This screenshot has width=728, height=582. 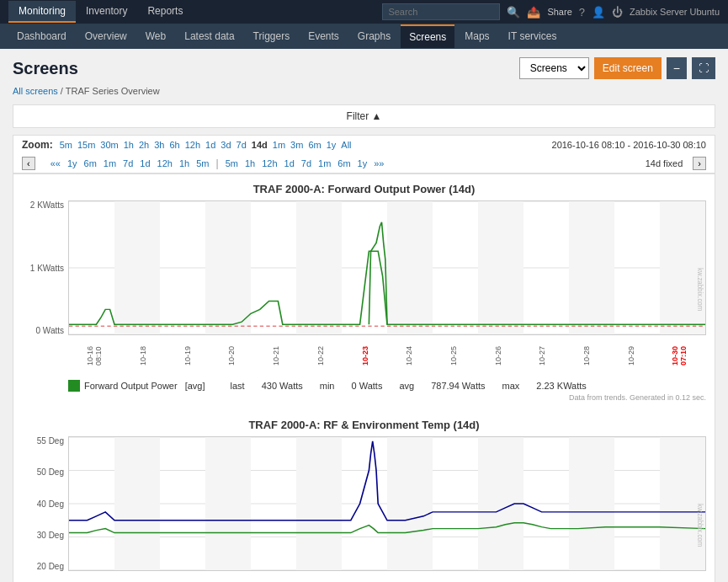 What do you see at coordinates (290, 163) in the screenshot?
I see `nav-1d-right: 1d` at bounding box center [290, 163].